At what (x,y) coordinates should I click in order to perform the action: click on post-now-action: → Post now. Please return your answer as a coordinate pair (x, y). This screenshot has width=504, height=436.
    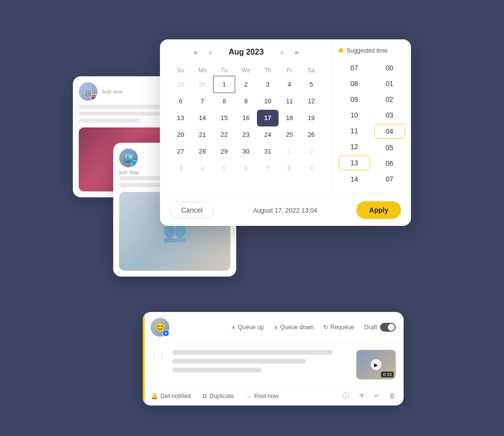
    Looking at the image, I should click on (262, 396).